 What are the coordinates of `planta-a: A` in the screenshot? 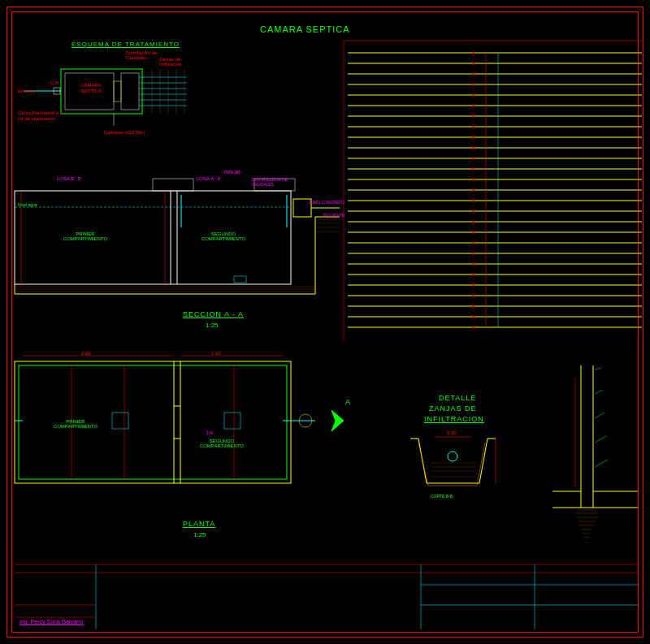 It's located at (348, 402).